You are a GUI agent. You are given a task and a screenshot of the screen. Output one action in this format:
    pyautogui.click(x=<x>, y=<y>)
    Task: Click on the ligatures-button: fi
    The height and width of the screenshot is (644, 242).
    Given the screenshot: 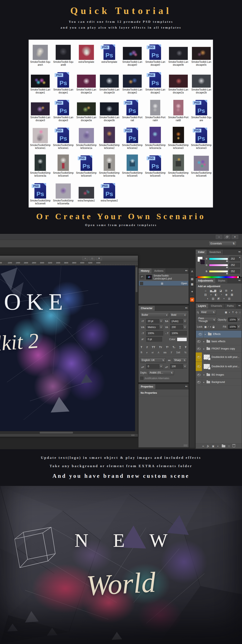 What is the action you would take?
    pyautogui.click(x=142, y=352)
    